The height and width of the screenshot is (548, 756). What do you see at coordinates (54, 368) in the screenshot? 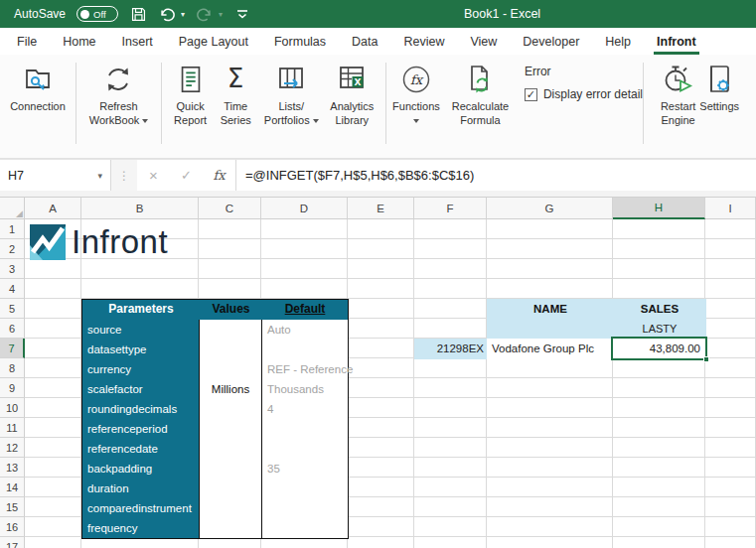
I see `cell-A8` at bounding box center [54, 368].